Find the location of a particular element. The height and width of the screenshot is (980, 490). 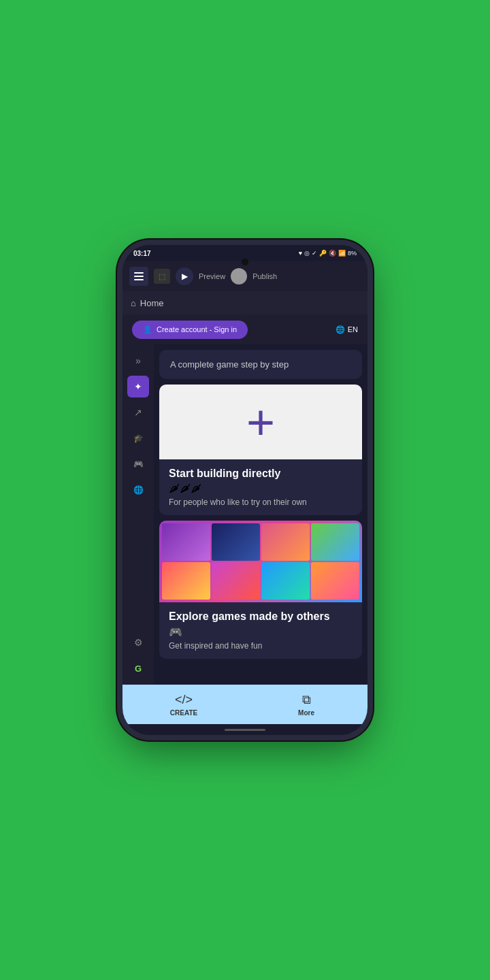

toolbar: ⬚ ▶ Preview Publish is located at coordinates (245, 276).